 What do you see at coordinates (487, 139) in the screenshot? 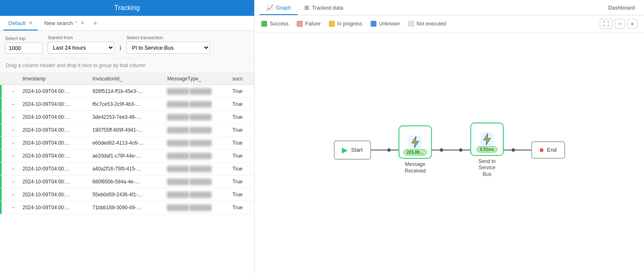
I see `send-service-bus-box: 0.01ms` at bounding box center [487, 139].